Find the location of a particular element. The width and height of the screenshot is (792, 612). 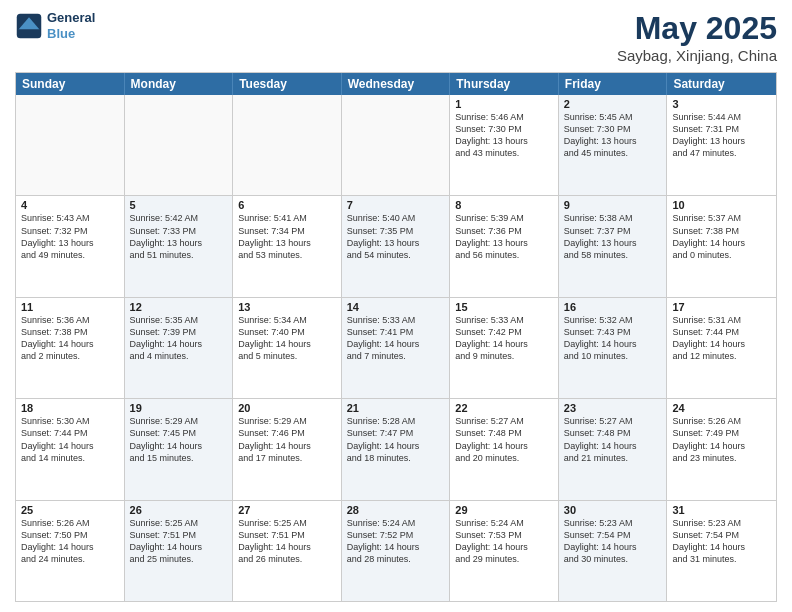

logo-icon is located at coordinates (29, 26).